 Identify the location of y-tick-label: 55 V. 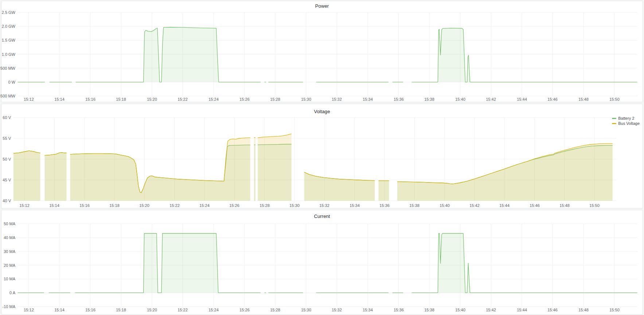
(7, 138).